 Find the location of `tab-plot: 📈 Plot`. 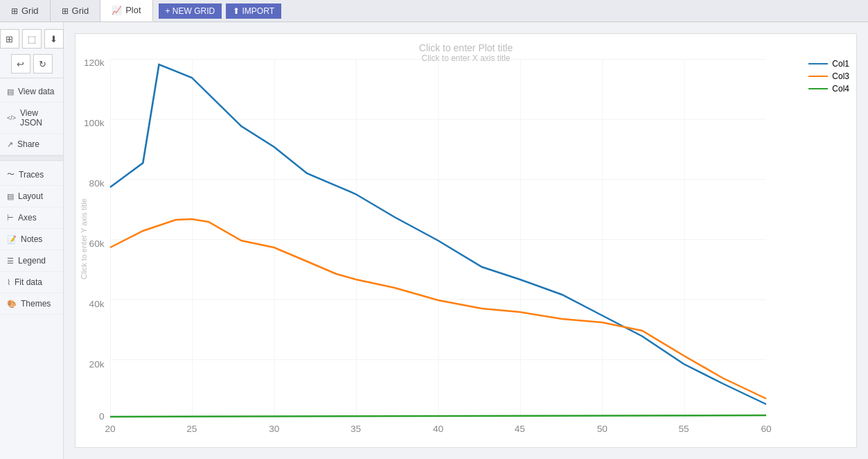

tab-plot: 📈 Plot is located at coordinates (126, 11).